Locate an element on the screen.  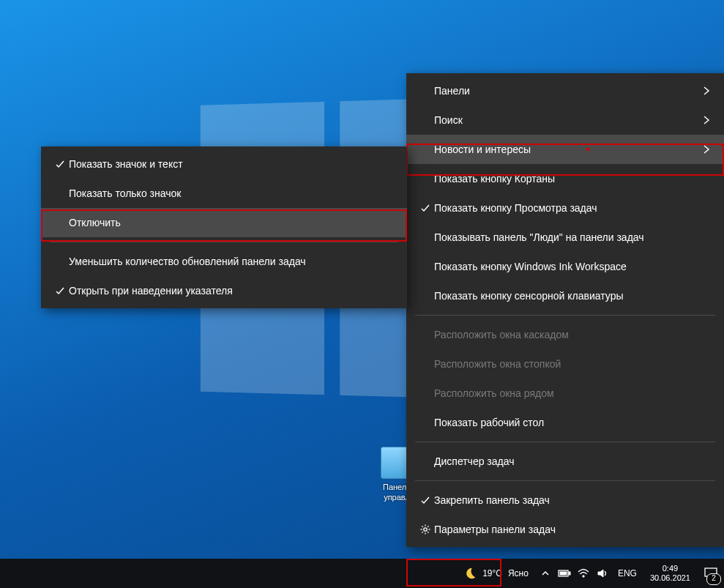
menu-item-label: Закрепить панель задач is located at coordinates (574, 500).